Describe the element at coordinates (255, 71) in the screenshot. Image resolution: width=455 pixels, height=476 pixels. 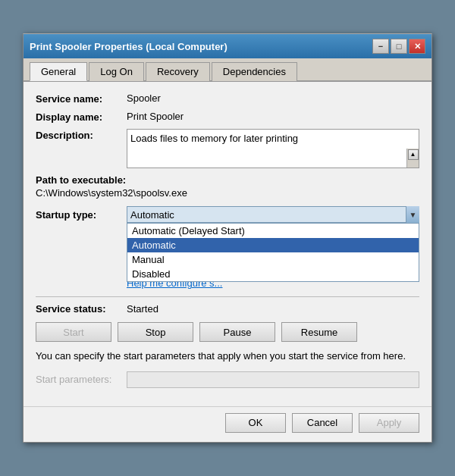
I see `tab-dependencies: Dependencies` at that location.